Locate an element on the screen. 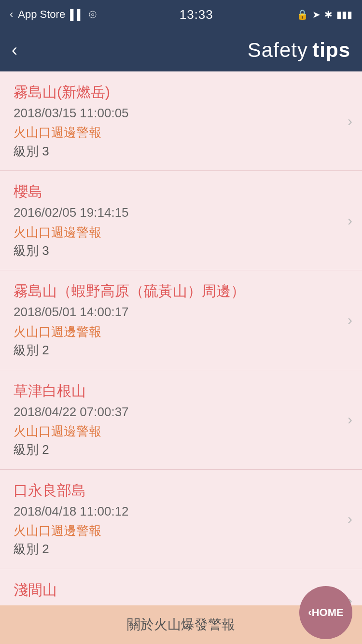 This screenshot has width=362, height=644. item-date: 2016/02/05 19:14:15 is located at coordinates (173, 212).